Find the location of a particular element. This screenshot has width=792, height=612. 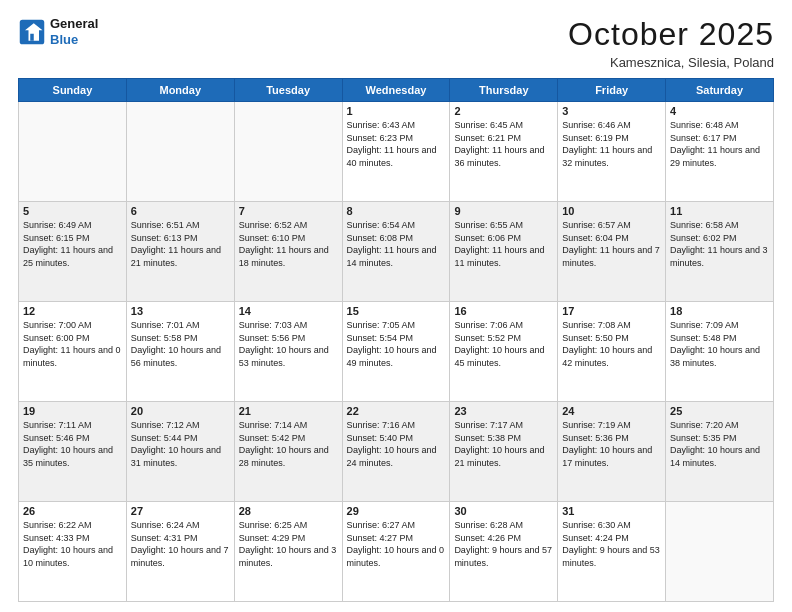

day-info: Sunrise: 6:54 AMSunset: 6:08 PMDaylight:… is located at coordinates (396, 244).